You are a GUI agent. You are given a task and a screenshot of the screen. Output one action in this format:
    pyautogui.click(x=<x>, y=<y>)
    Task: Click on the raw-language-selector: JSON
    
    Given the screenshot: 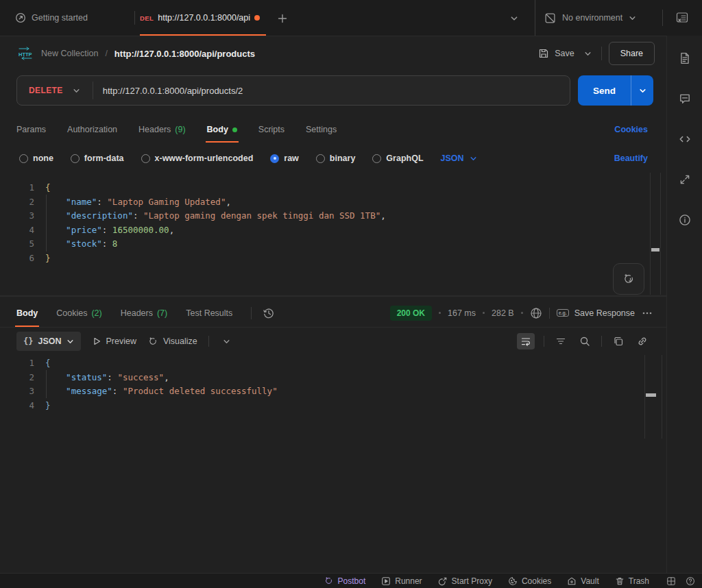 What is the action you would take?
    pyautogui.click(x=459, y=158)
    